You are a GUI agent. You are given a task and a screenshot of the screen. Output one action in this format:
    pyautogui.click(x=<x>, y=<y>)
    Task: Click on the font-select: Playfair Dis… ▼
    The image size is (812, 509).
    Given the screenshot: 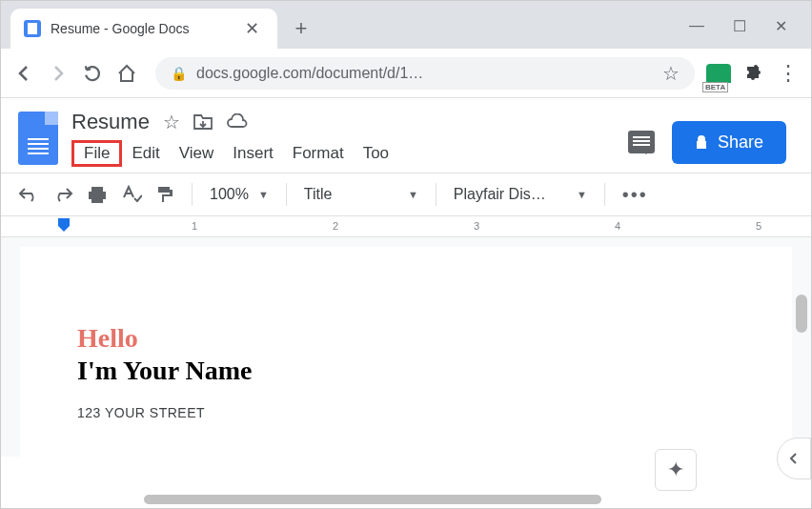 What is the action you would take?
    pyautogui.click(x=520, y=194)
    